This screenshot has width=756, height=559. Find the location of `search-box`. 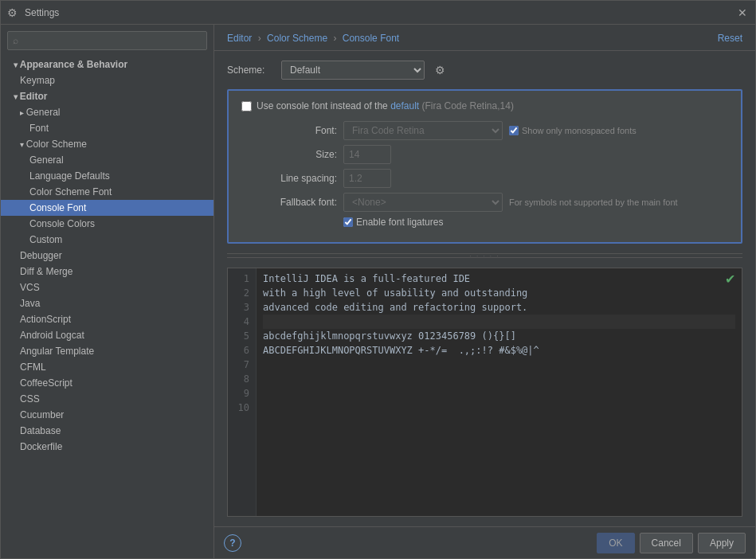

search-box is located at coordinates (107, 41).